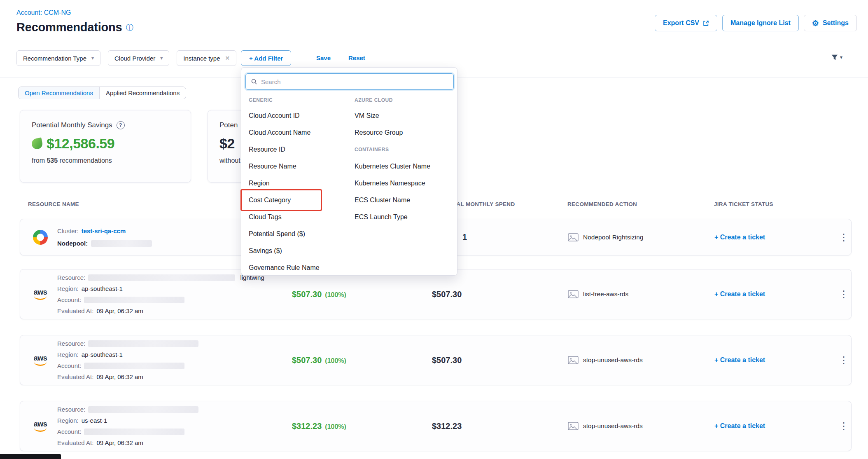  What do you see at coordinates (350, 82) in the screenshot?
I see `filter-search` at bounding box center [350, 82].